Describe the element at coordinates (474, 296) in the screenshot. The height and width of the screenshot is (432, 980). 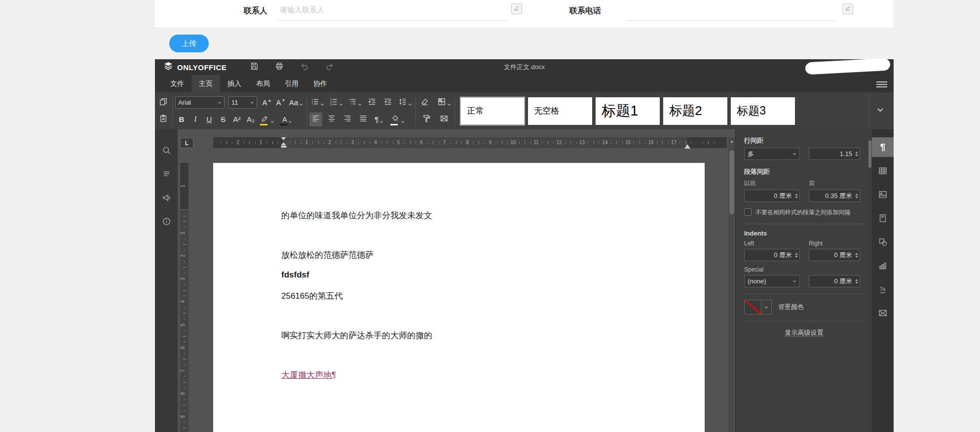
I see `document-paragraph: 256165的第五代` at that location.